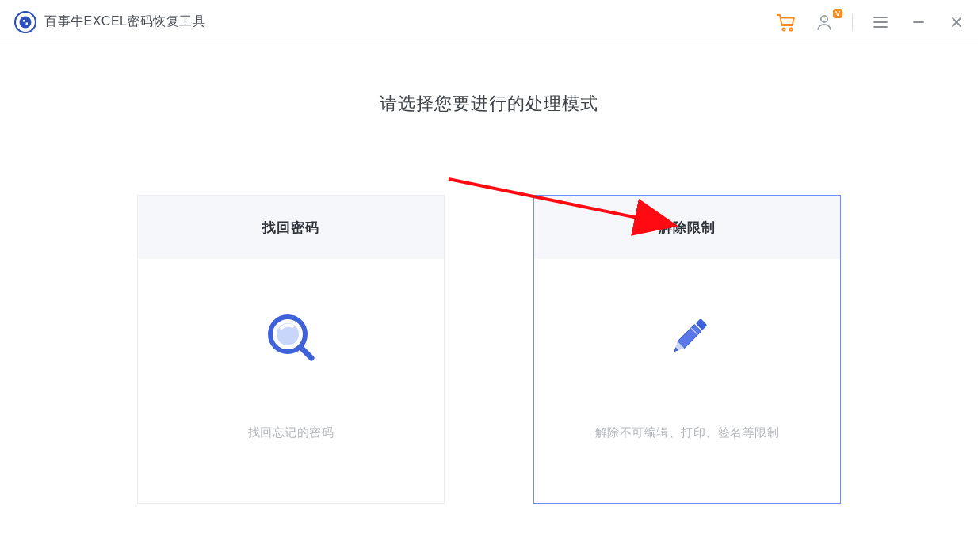  Describe the element at coordinates (824, 22) in the screenshot. I see `user-button: V` at that location.